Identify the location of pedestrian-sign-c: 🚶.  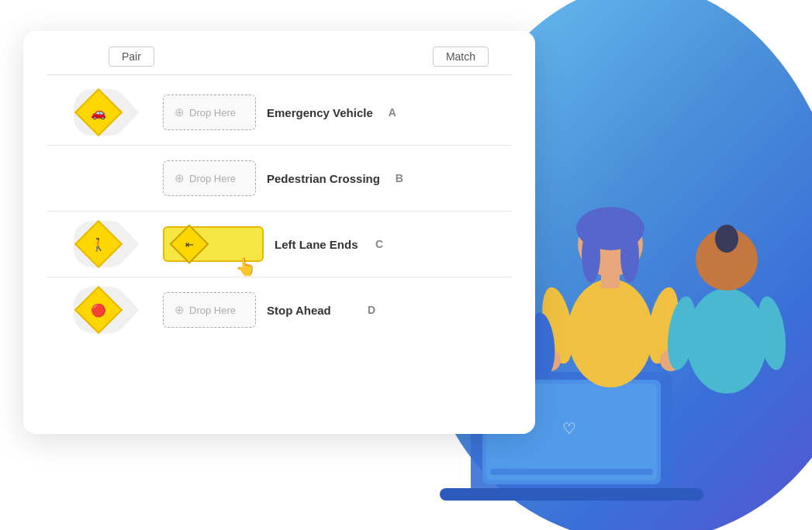
(98, 244).